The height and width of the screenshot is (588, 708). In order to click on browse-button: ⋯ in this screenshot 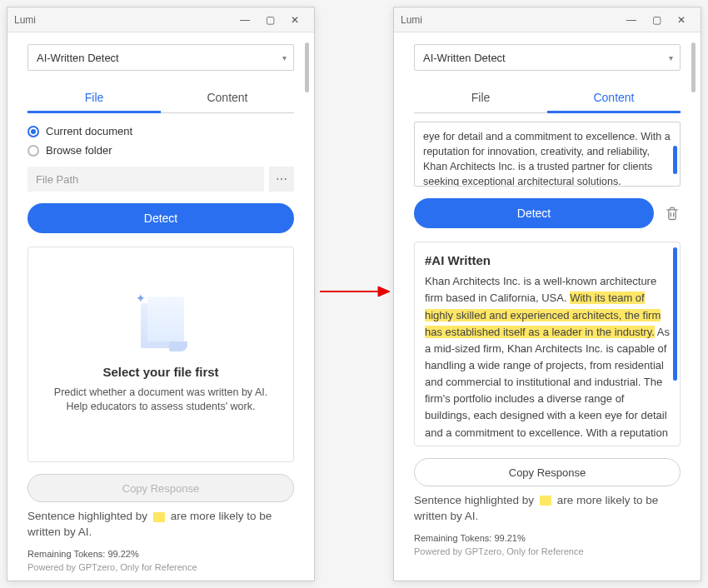, I will do `click(282, 179)`.